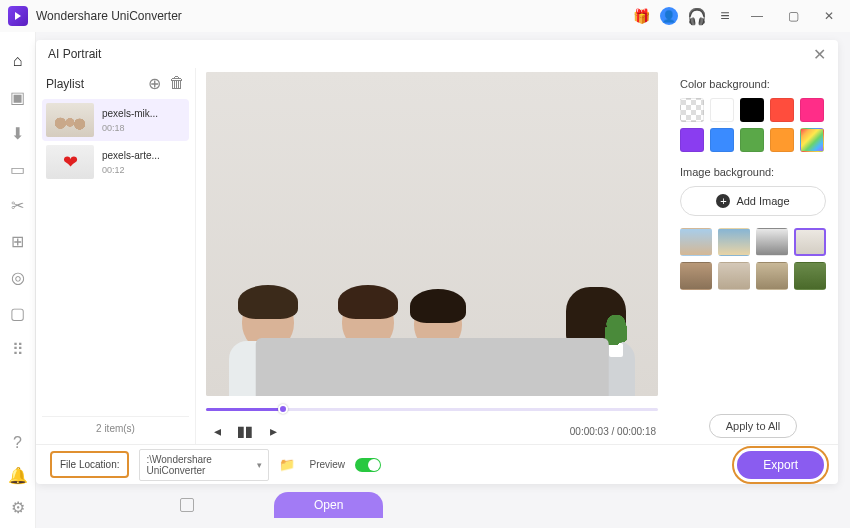  What do you see at coordinates (187, 505) in the screenshot?
I see `stop-icon` at bounding box center [187, 505].